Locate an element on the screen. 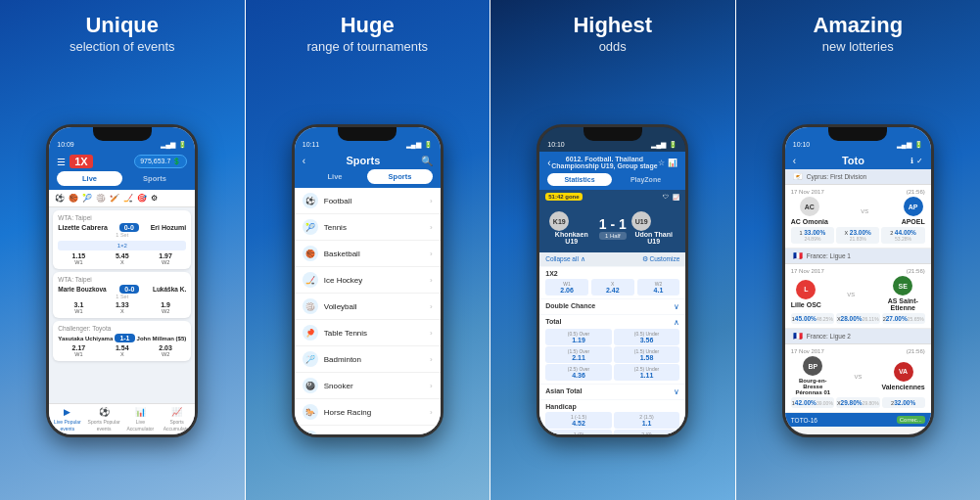 This screenshot has width=980, height=500. toto-title: Toto is located at coordinates (854, 160).